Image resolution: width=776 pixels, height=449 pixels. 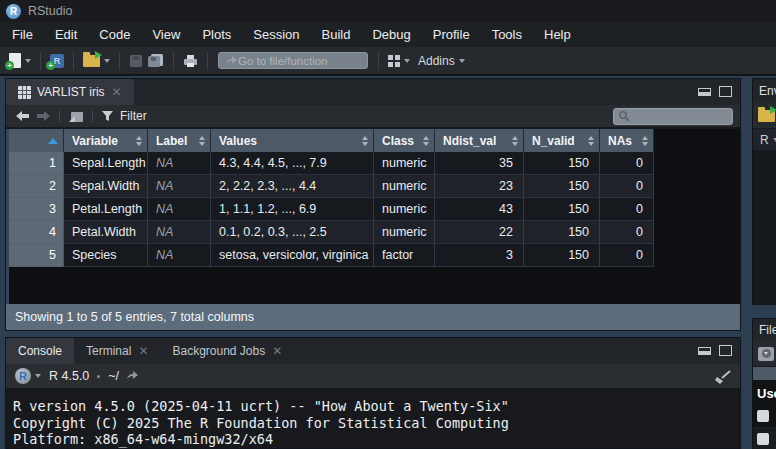 What do you see at coordinates (764, 140) in the screenshot?
I see `environment-scope-dropdown: R` at bounding box center [764, 140].